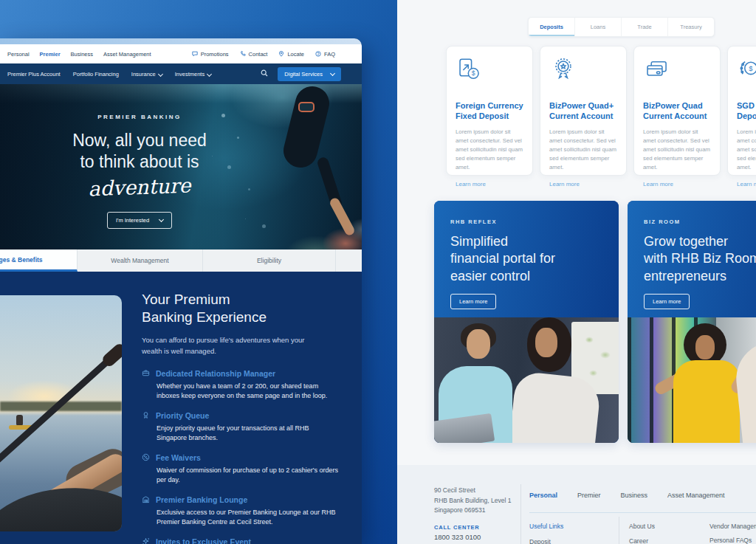  Describe the element at coordinates (193, 74) in the screenshot. I see `nav-investments: Investments` at that location.